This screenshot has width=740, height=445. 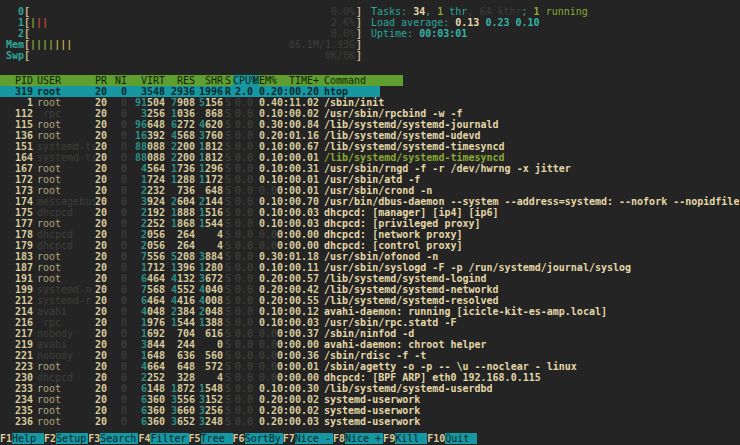 What do you see at coordinates (370, 202) in the screenshot?
I see `process-row-174: 174messagebus200392426042144S0.00.10:00.…` at bounding box center [370, 202].